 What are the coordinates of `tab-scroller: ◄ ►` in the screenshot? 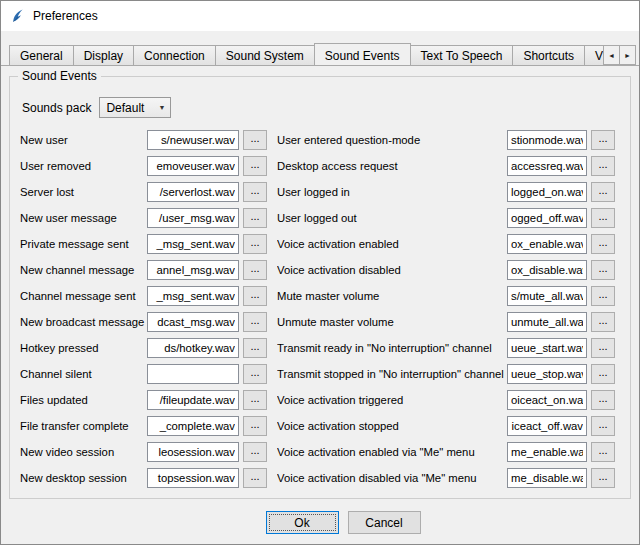 It's located at (620, 55).